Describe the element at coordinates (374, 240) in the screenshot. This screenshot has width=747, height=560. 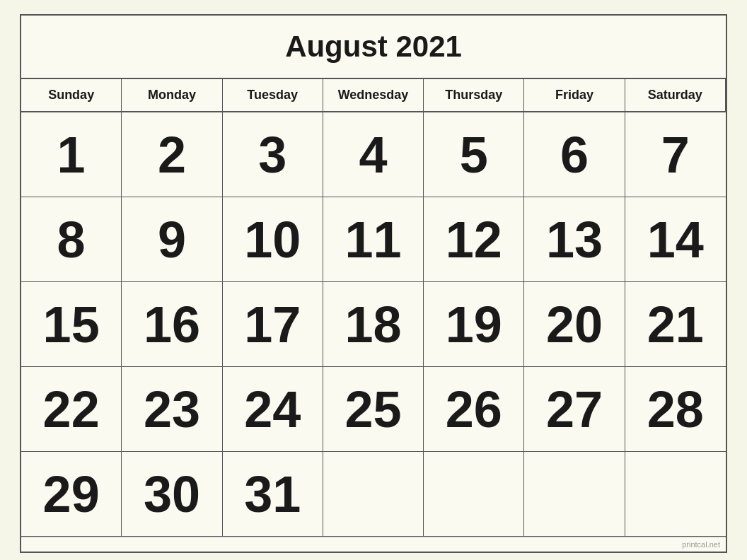
I see `day-cell: 11` at that location.